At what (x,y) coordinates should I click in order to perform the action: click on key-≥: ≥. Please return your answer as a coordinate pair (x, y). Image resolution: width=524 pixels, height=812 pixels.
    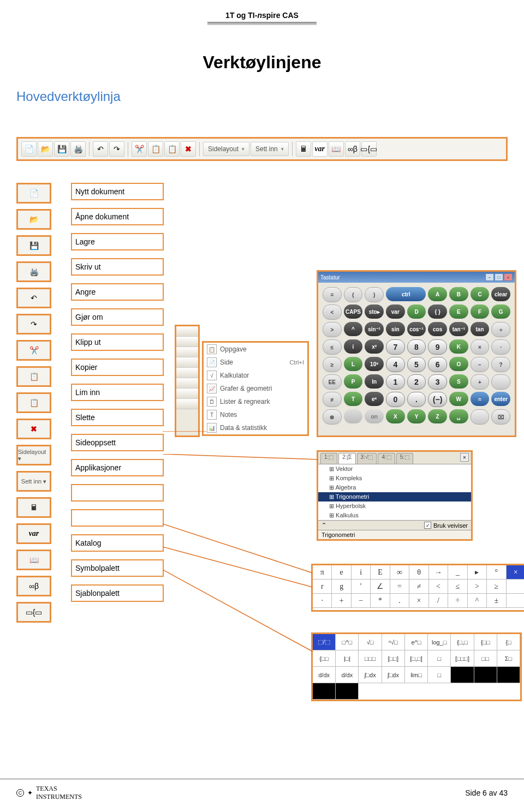
    Looking at the image, I should click on (332, 365).